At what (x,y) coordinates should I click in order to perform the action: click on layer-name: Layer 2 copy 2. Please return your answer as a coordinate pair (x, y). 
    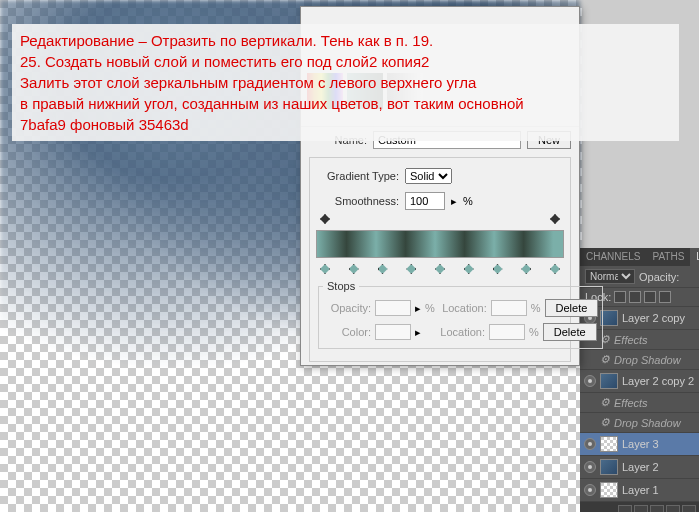
    Looking at the image, I should click on (658, 381).